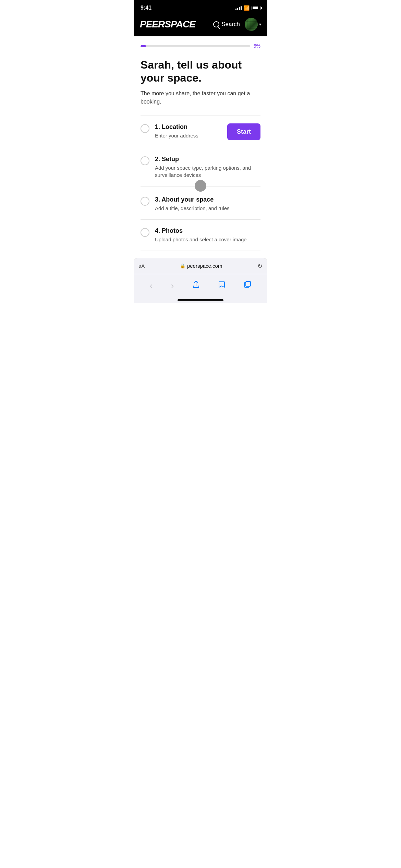 This screenshot has height=868, width=401. Describe the element at coordinates (200, 132) in the screenshot. I see `step-item: 1. Location Enter your address Start` at that location.